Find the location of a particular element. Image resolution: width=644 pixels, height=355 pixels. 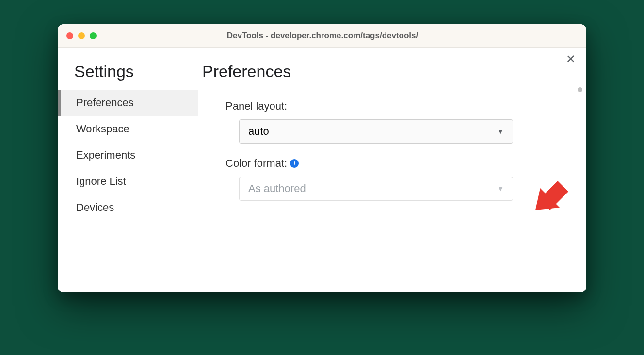

preferences-title: Preferences is located at coordinates (385, 76).